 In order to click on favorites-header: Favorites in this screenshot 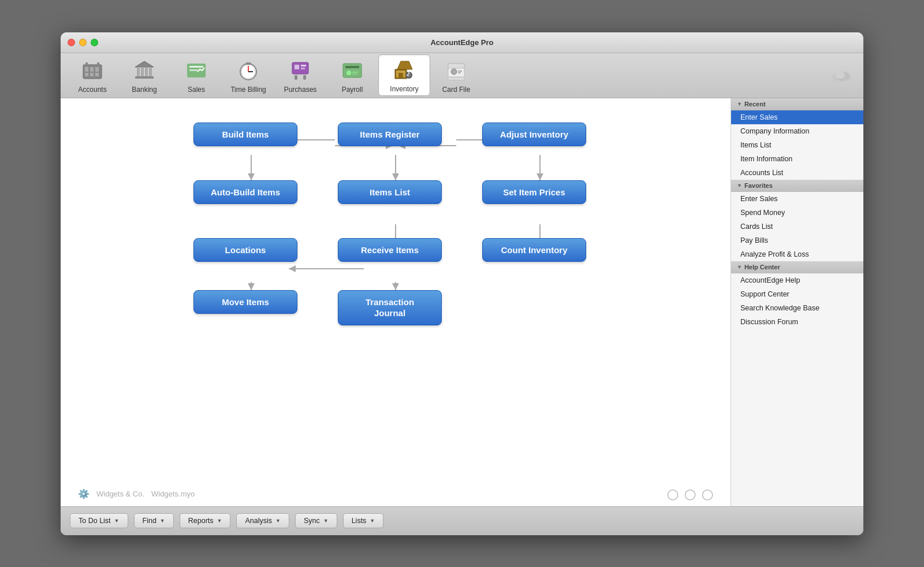, I will do `click(797, 186)`.